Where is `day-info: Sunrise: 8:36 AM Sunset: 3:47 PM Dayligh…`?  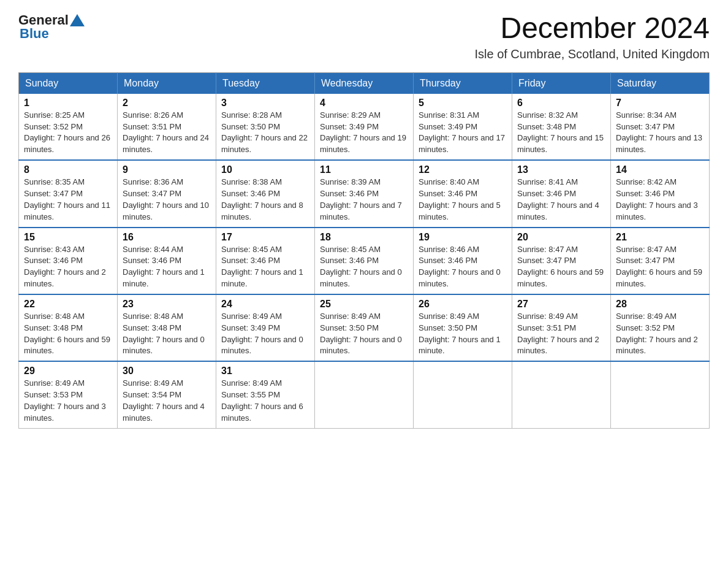 day-info: Sunrise: 8:36 AM Sunset: 3:47 PM Dayligh… is located at coordinates (167, 200).